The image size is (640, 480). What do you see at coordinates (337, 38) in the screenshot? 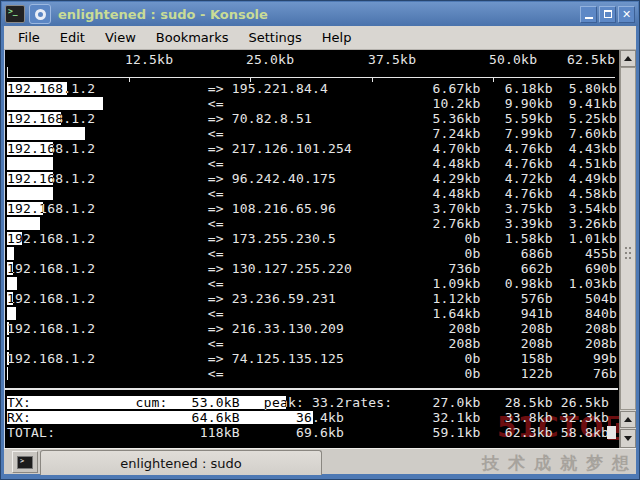
I see `menu-help: Help` at bounding box center [337, 38].